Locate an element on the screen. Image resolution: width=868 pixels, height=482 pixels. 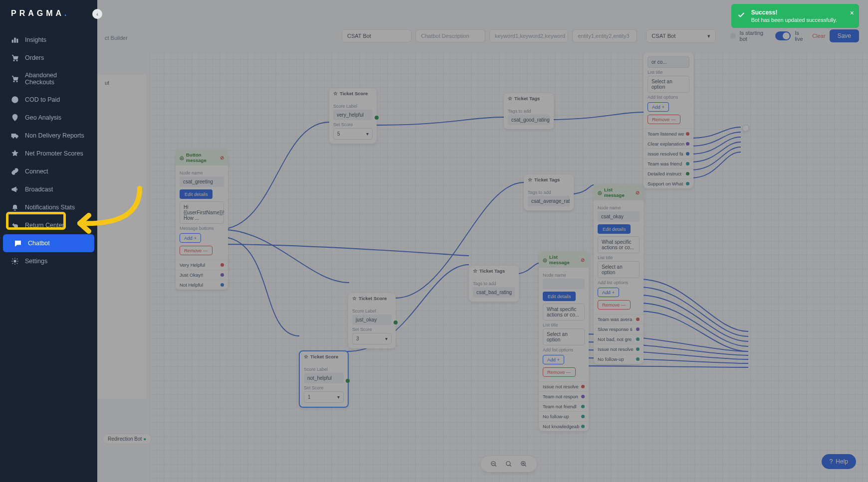
sidebar-item-label: Abandoned Checkouts is located at coordinates (56, 79).